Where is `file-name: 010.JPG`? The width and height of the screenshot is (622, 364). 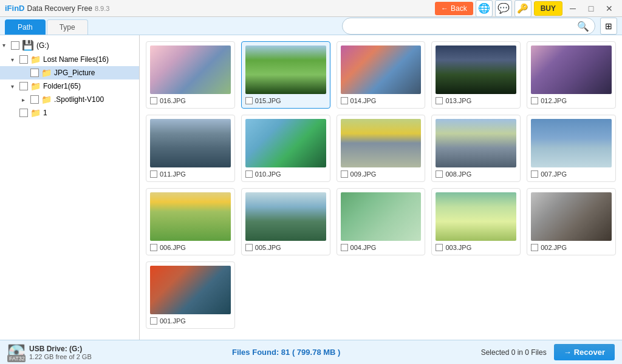 file-name: 010.JPG is located at coordinates (268, 174).